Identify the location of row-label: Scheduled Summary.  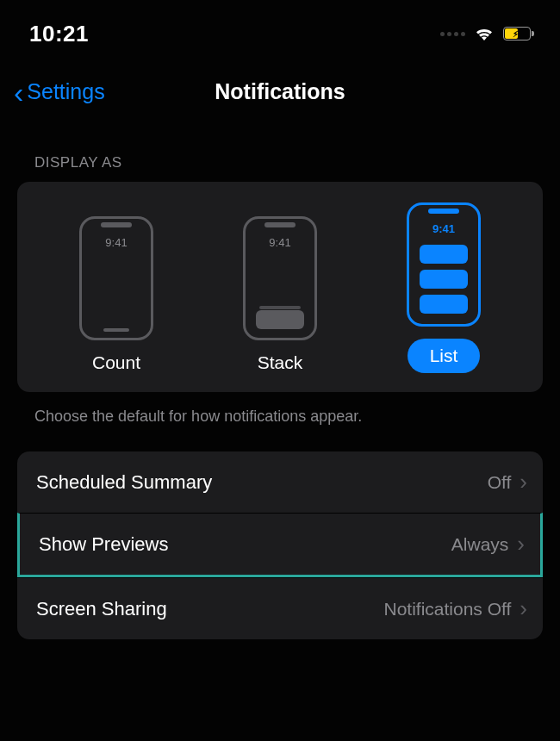
(124, 483).